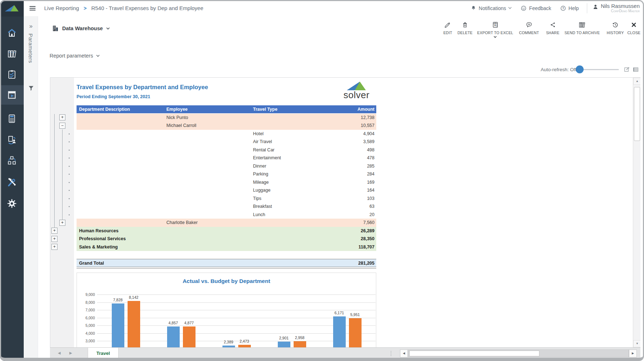 This screenshot has width=644, height=361. Describe the element at coordinates (262, 191) in the screenshot. I see `cell-travel-type: Luggage` at that location.